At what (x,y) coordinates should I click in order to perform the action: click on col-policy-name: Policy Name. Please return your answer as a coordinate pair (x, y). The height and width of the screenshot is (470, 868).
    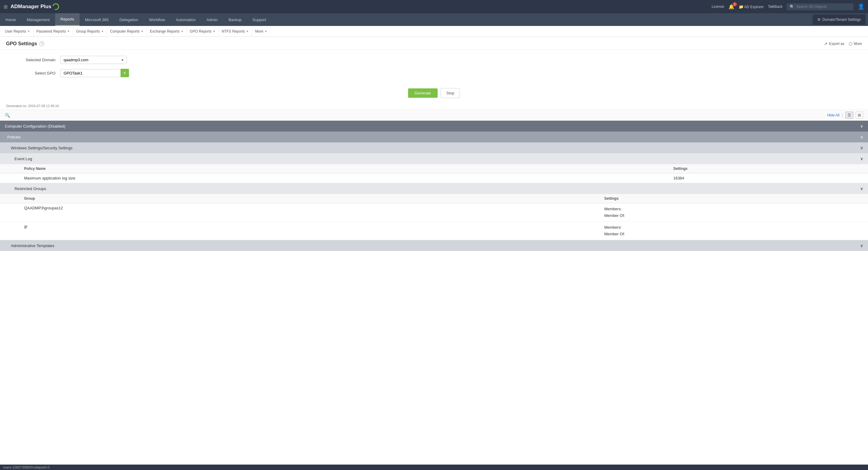
    Looking at the image, I should click on (334, 169).